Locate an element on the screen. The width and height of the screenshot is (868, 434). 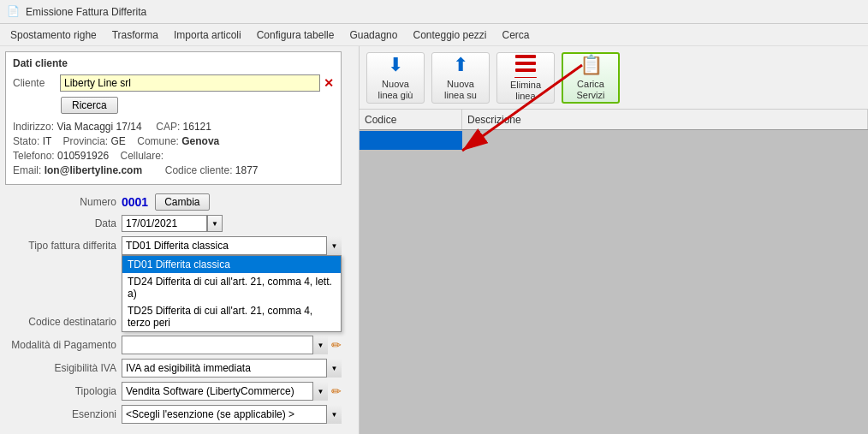
telefono-row: Telefono: 010591926 Cellulare: is located at coordinates (173, 156).